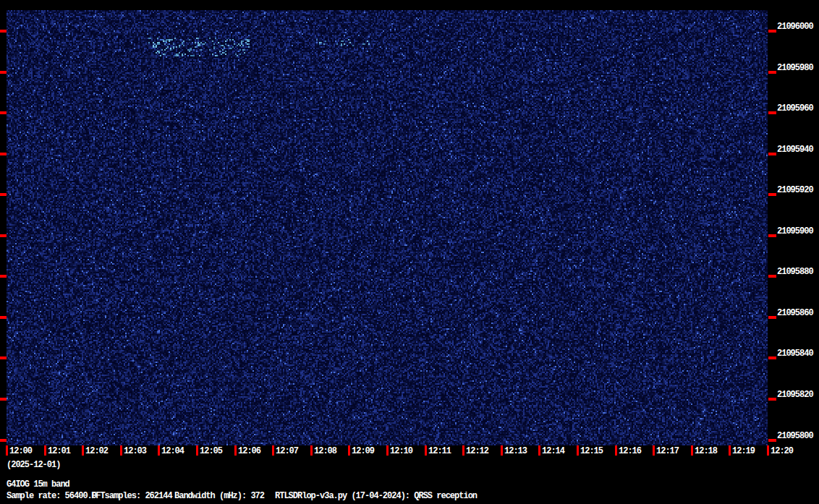  I want to click on time-tick-label: 12:13, so click(515, 451).